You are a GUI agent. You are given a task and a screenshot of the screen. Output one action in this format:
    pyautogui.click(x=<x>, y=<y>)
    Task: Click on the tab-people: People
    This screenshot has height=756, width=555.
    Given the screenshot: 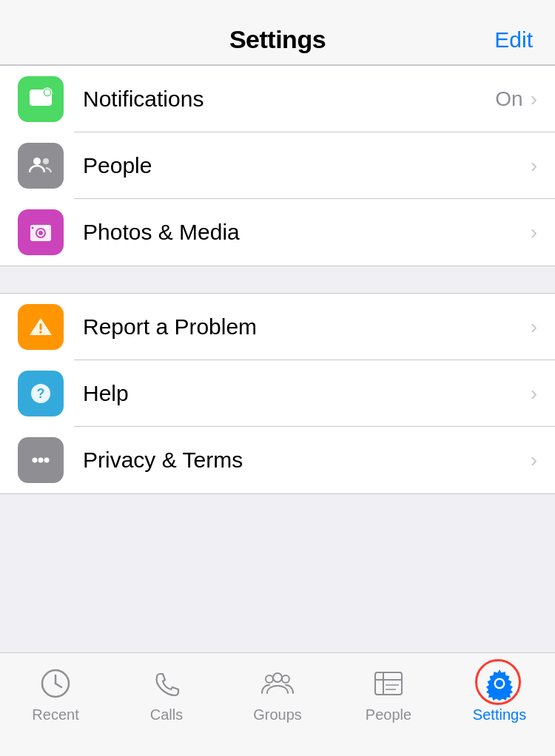 What is the action you would take?
    pyautogui.click(x=388, y=694)
    